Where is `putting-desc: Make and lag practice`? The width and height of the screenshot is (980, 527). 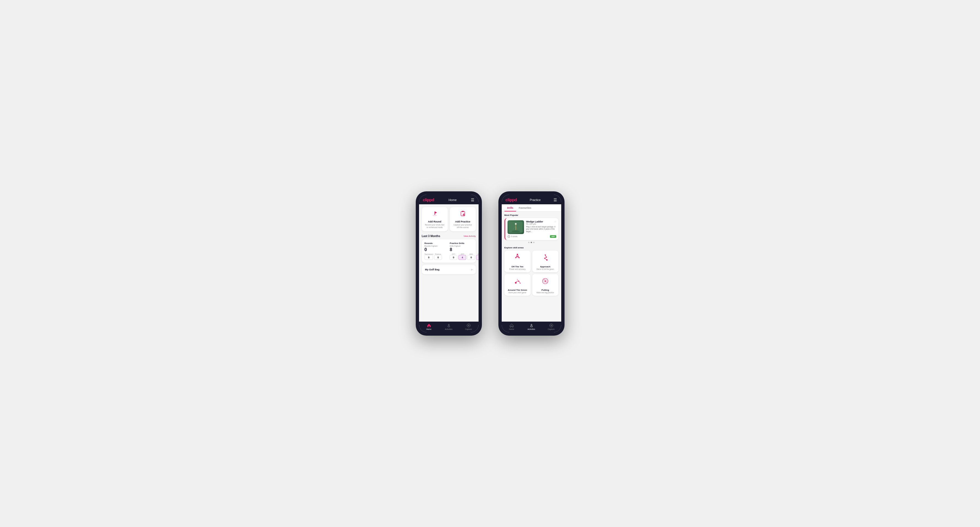
putting-desc: Make and lag practice is located at coordinates (545, 293).